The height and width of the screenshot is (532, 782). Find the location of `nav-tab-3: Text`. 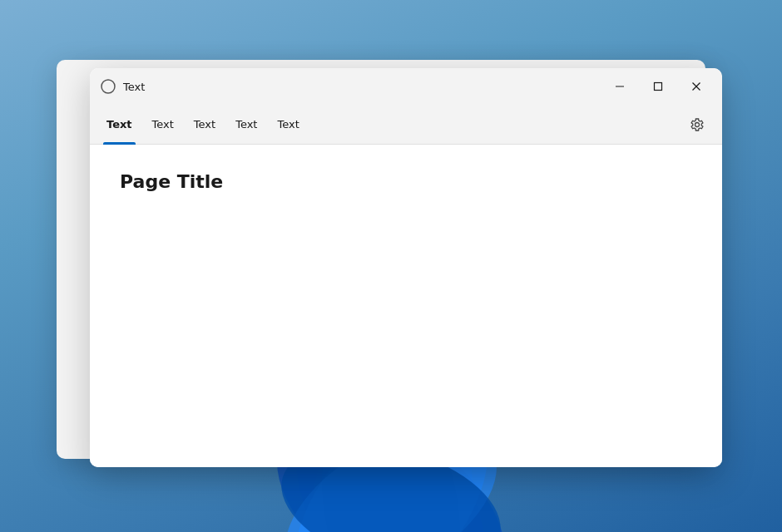

nav-tab-3: Text is located at coordinates (246, 125).